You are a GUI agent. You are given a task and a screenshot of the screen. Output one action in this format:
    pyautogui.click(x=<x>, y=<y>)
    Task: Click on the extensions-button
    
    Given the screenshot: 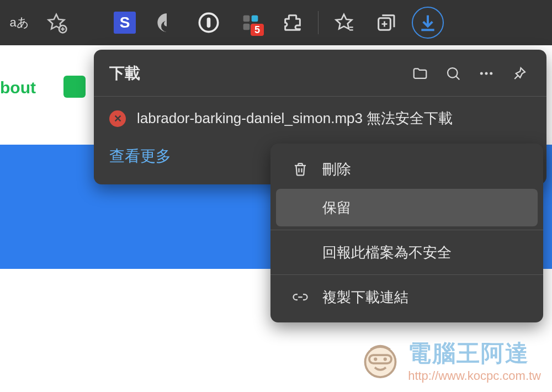 What is the action you would take?
    pyautogui.click(x=293, y=23)
    